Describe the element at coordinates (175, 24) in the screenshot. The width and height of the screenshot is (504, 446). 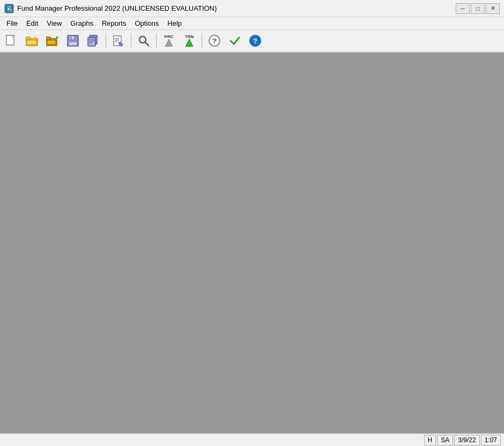
I see `menu-help: Help` at that location.